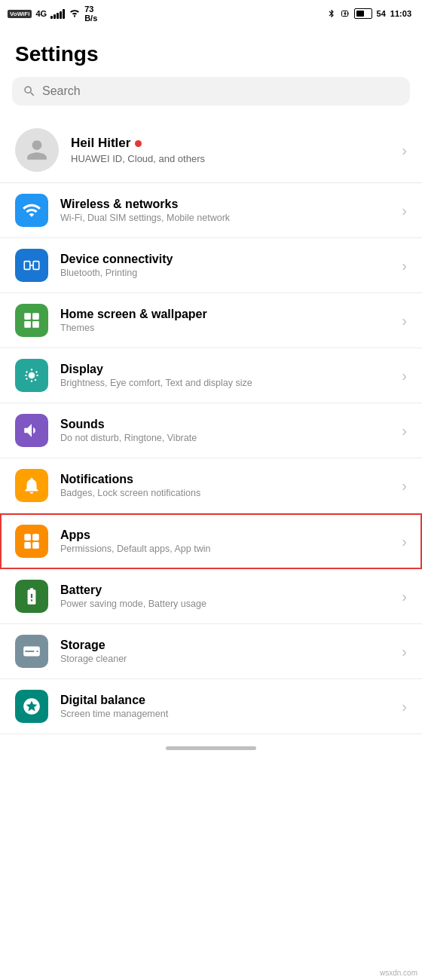 This screenshot has height=980, width=422. What do you see at coordinates (225, 328) in the screenshot?
I see `home-screen-subtitle: Themes` at bounding box center [225, 328].